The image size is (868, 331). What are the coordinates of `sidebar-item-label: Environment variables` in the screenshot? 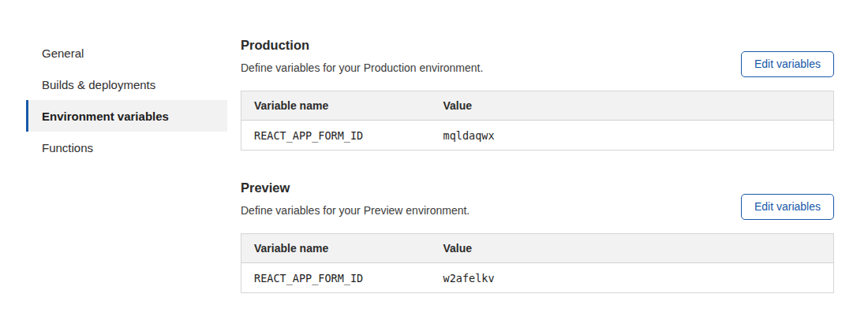 It's located at (106, 117).